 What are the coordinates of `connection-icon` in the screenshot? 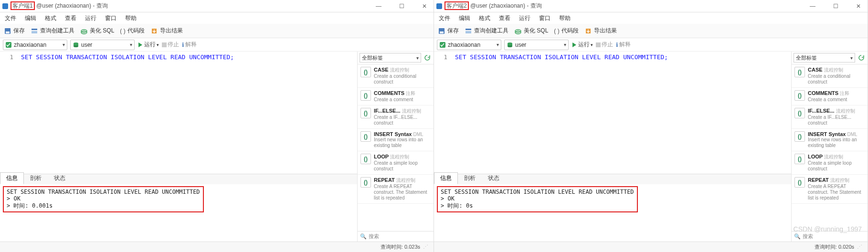 It's located at (443, 45).